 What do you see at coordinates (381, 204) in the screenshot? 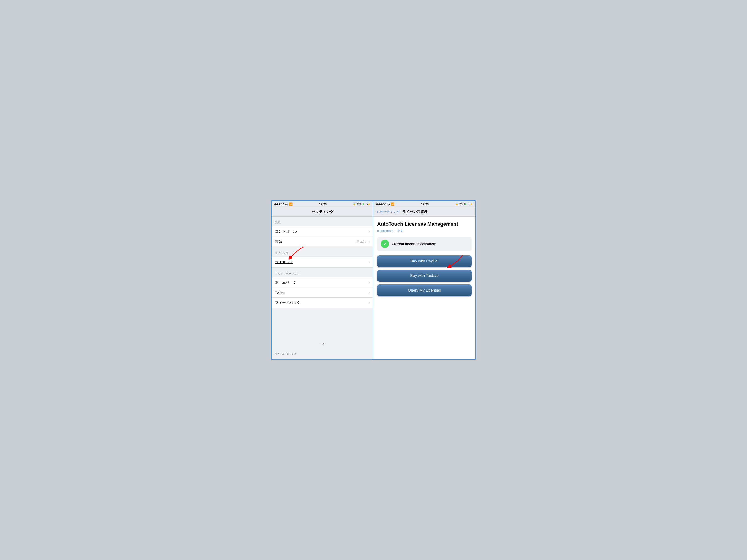
I see `right-signal-dots` at bounding box center [381, 204].